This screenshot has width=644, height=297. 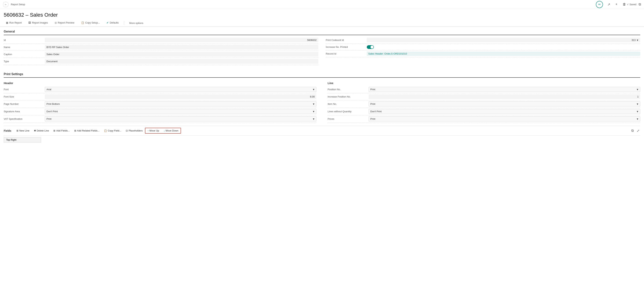 What do you see at coordinates (87, 131) in the screenshot?
I see `add-related-fields-button: ⊞ Add Related Fields...` at bounding box center [87, 131].